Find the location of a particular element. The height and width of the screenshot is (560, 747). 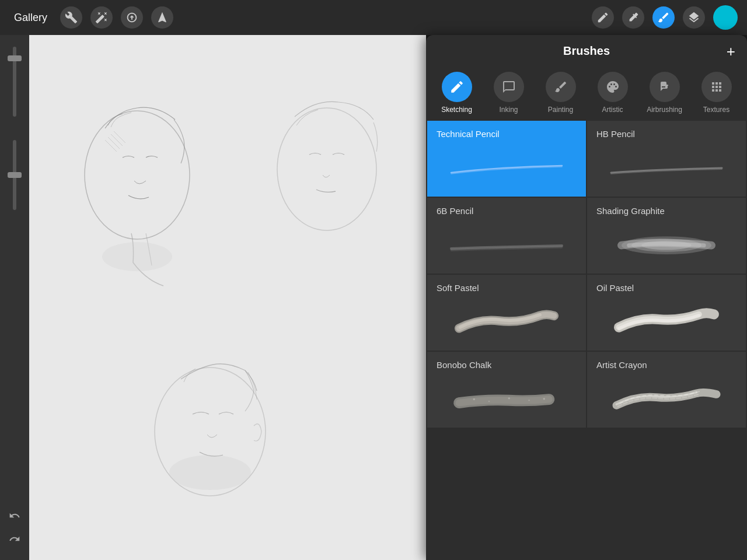

redo-button is located at coordinates (15, 539).